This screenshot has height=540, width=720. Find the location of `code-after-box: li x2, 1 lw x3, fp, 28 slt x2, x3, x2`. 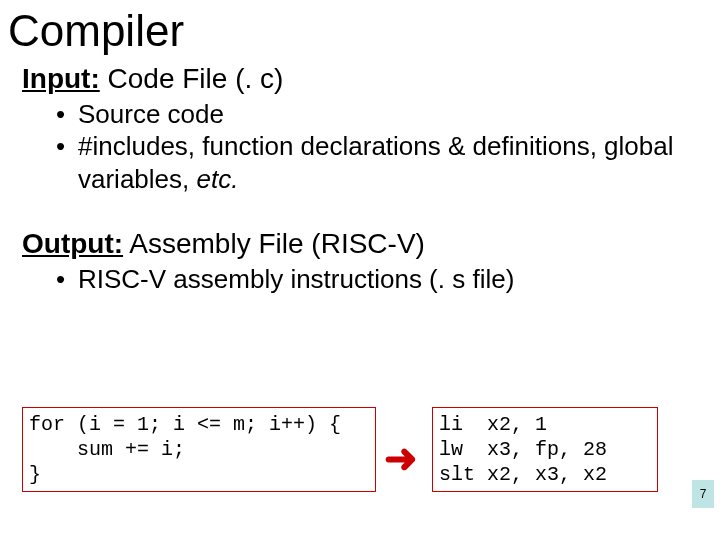

code-after-box: li x2, 1 lw x3, fp, 28 slt x2, x3, x2 is located at coordinates (545, 450).